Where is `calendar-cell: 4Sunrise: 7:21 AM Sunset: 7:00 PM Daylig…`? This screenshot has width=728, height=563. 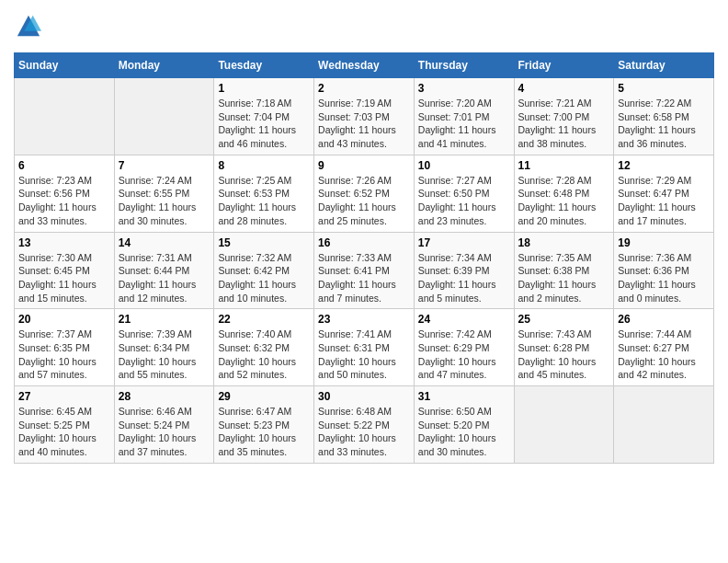 calendar-cell: 4Sunrise: 7:21 AM Sunset: 7:00 PM Daylig… is located at coordinates (564, 117).